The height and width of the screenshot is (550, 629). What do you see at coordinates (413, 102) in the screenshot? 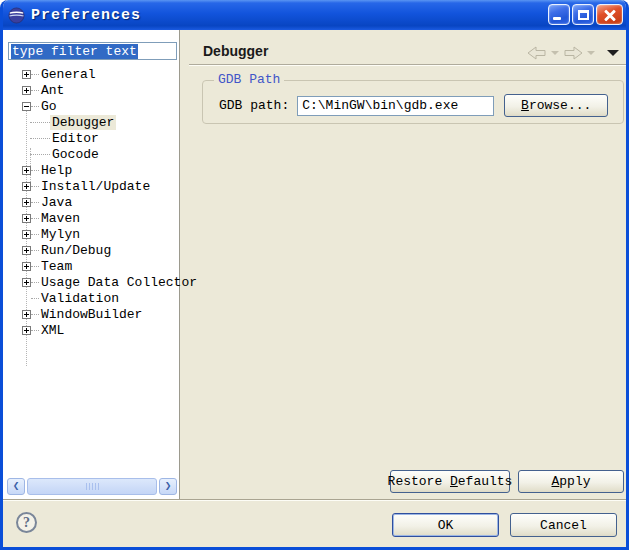
I see `gdb-path-group: GDB Path GDB path: Browse...` at bounding box center [413, 102].